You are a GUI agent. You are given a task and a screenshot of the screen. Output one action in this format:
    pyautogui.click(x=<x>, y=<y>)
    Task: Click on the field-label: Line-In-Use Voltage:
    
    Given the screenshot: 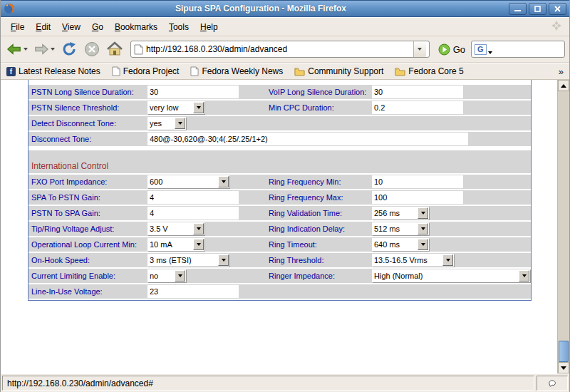 What is the action you would take?
    pyautogui.click(x=67, y=292)
    